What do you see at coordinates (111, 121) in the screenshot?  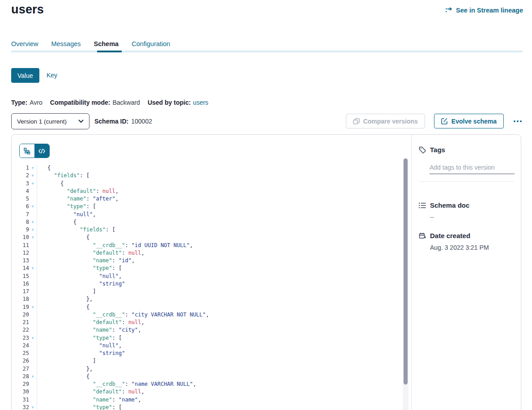 I see `schema-id-label: Schema ID:` at bounding box center [111, 121].